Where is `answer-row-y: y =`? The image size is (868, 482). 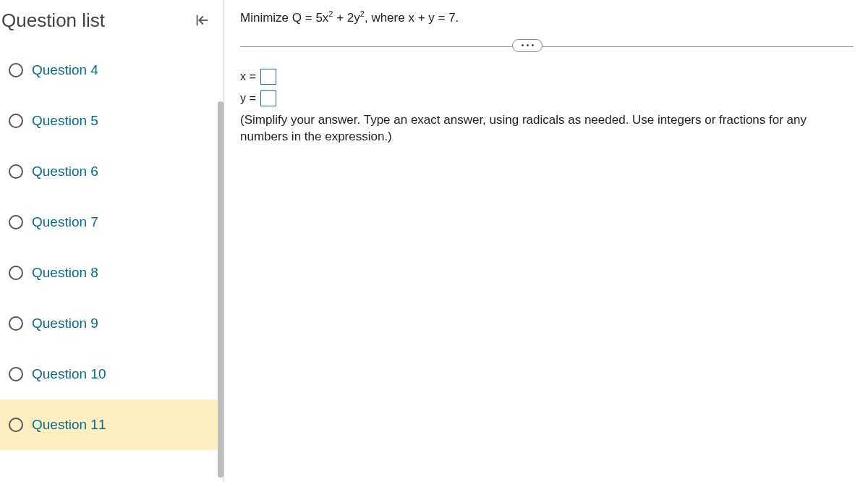 answer-row-y: y = is located at coordinates (547, 98).